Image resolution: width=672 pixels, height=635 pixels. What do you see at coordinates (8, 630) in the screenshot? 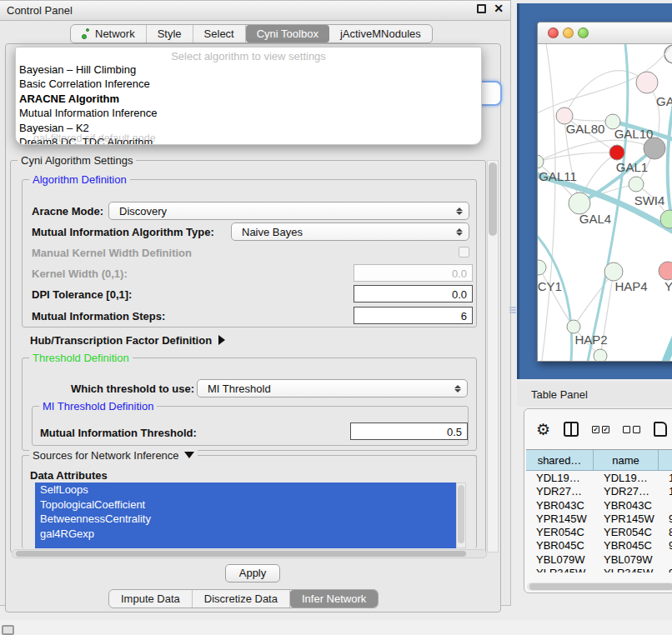
I see `bottom-left-button-partial` at bounding box center [8, 630].